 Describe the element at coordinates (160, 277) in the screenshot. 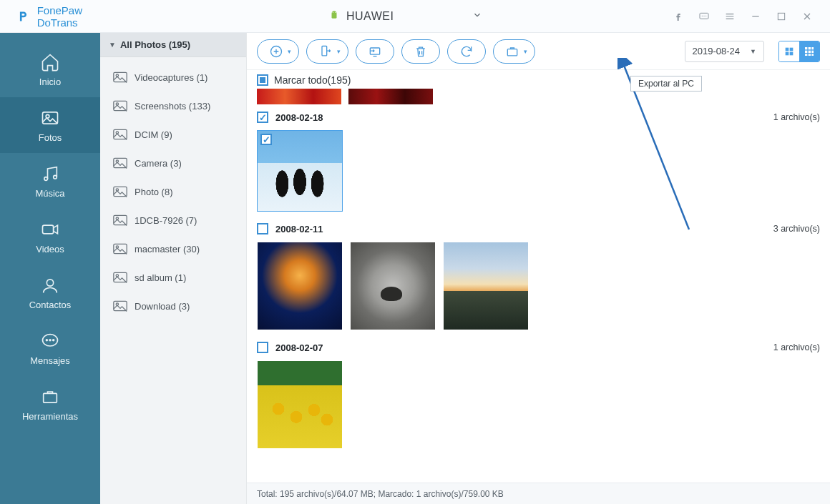

I see `album-label: sd album (1)` at that location.